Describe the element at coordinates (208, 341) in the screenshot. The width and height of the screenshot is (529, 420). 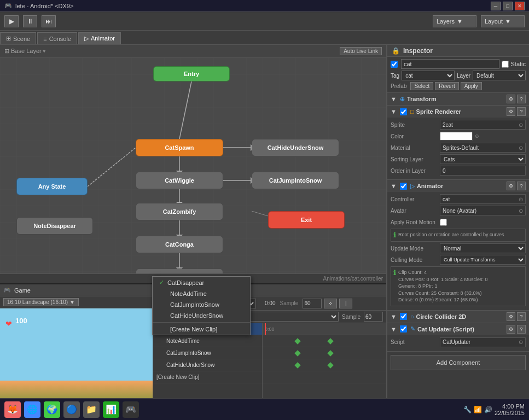
I see `track-noteaddtime: NoteAddTime` at that location.